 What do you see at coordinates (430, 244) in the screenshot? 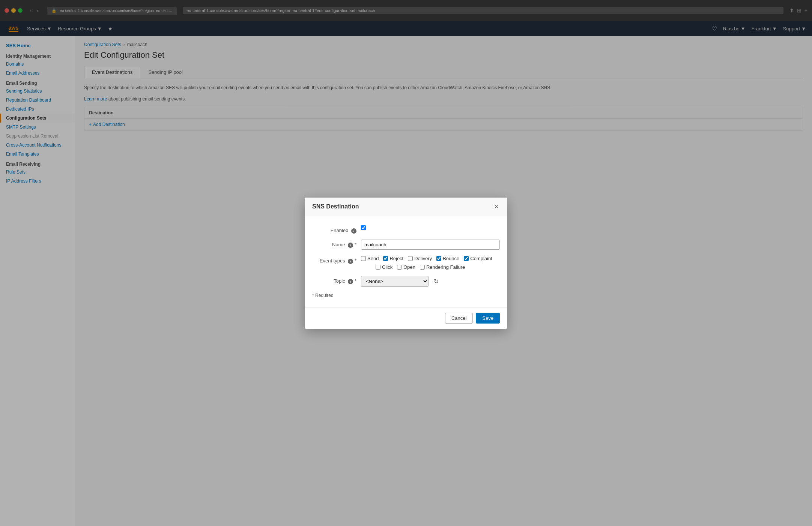
I see `name-control` at bounding box center [430, 244].